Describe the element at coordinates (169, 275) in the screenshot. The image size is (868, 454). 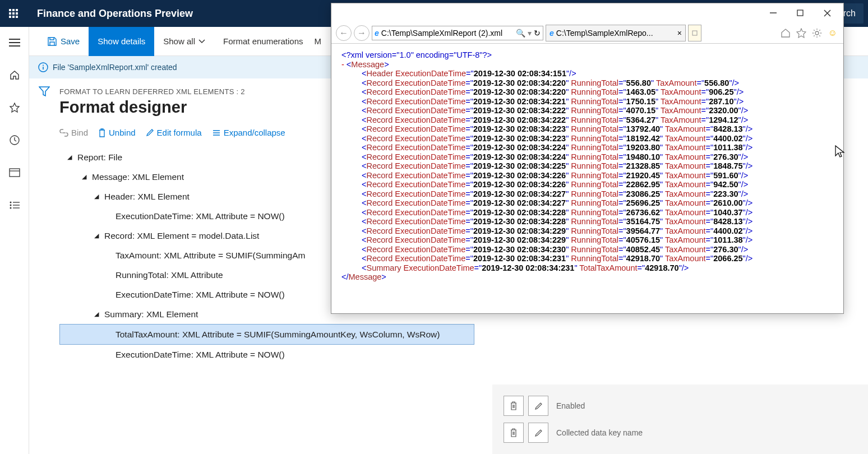
I see `tree-label: RunningTotal: XML Attribute` at that location.